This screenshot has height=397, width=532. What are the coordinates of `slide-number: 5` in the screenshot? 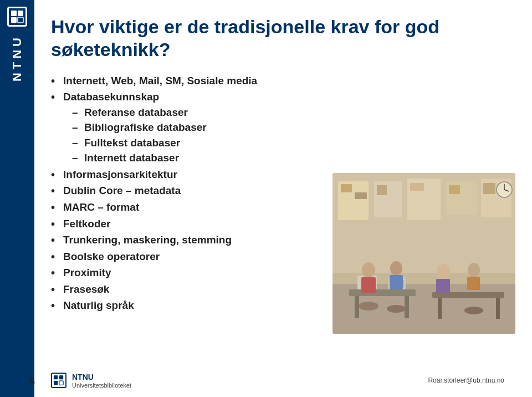 It's located at (32, 382).